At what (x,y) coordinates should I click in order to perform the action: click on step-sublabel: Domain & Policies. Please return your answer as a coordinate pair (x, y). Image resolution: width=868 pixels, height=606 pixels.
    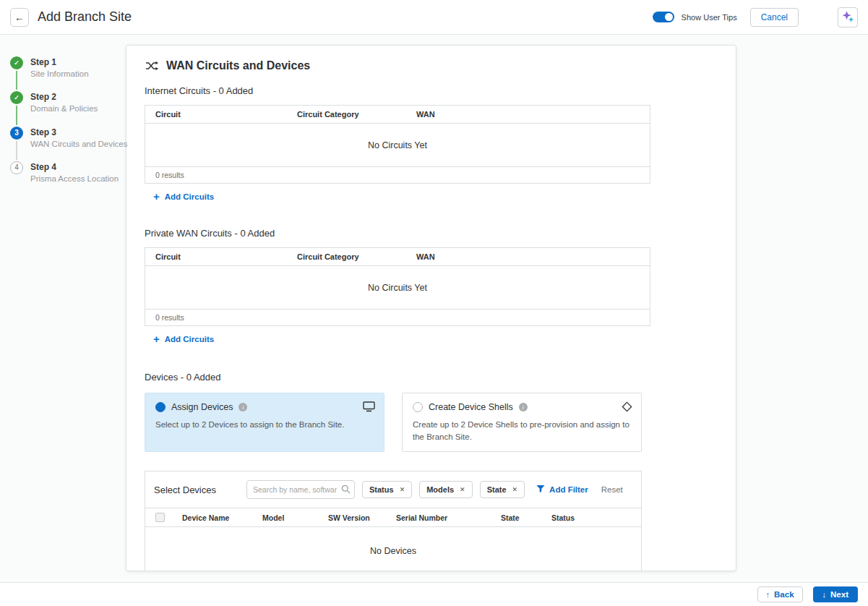
    Looking at the image, I should click on (64, 108).